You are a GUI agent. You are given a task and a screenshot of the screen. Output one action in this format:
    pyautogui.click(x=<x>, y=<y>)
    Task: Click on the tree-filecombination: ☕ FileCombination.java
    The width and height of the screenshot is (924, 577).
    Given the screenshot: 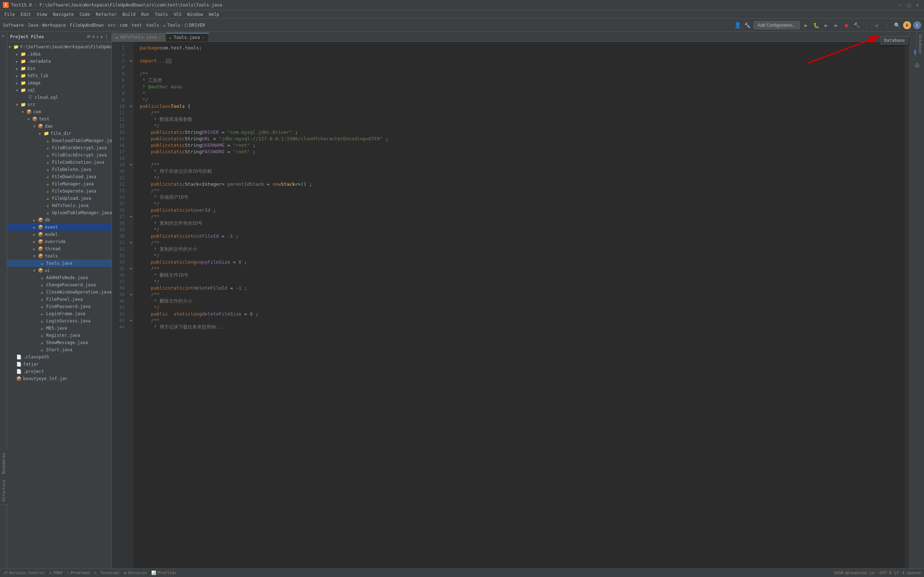 What is the action you would take?
    pyautogui.click(x=60, y=163)
    